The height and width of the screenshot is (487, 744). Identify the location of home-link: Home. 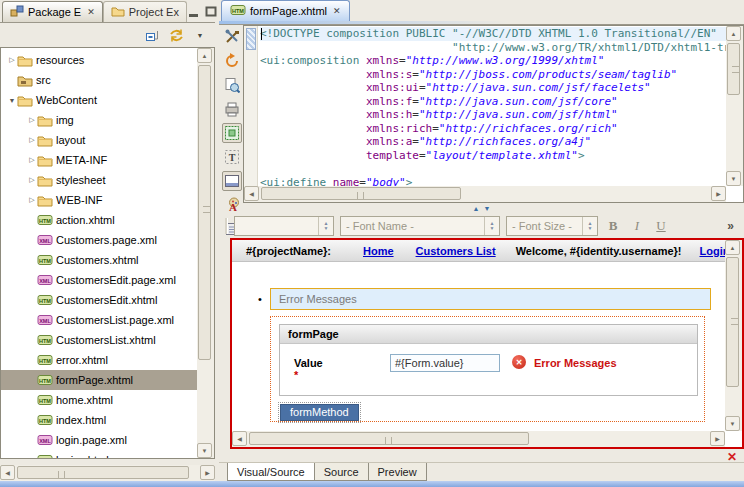
(378, 251).